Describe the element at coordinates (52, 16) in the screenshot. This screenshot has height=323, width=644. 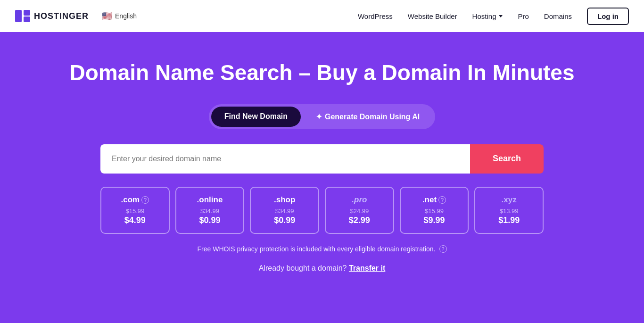
I see `logo-link: HOSTINGER` at that location.